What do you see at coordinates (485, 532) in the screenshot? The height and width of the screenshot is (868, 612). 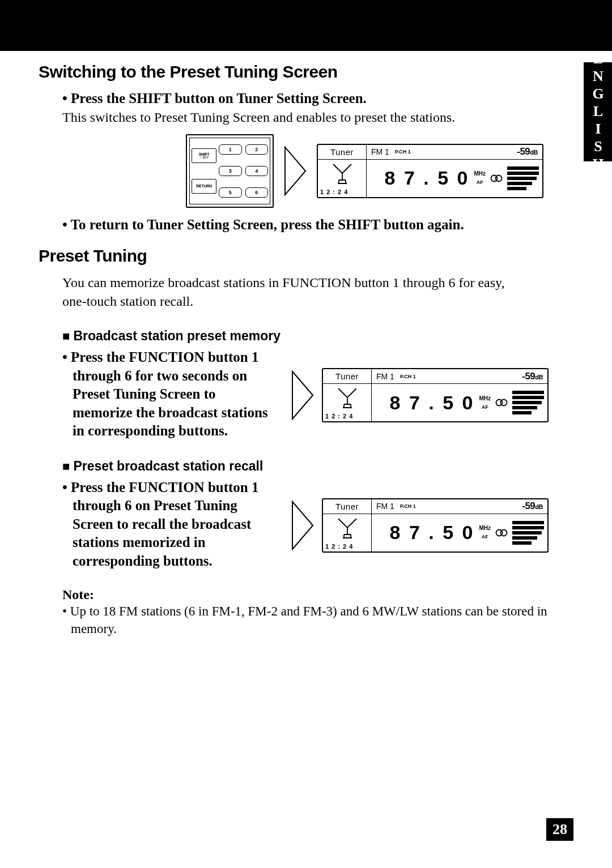 I see `freq-unit-3: MHz AF` at bounding box center [485, 532].